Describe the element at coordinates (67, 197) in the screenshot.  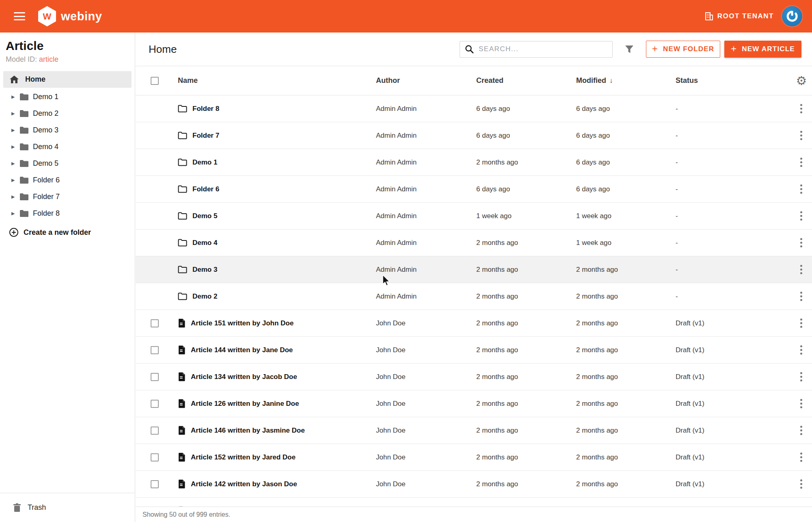
I see `sidebar-folder-folder-7: ▶Folder 7` at that location.